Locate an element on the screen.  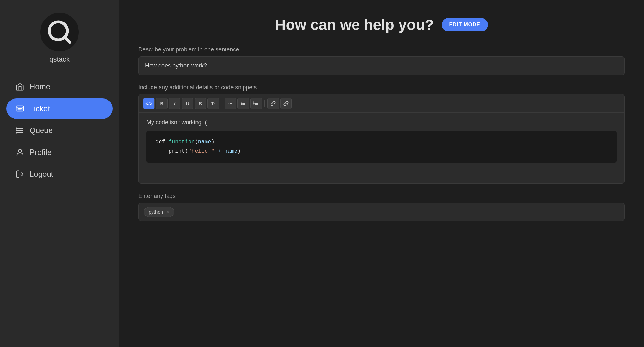
toolbar-code-btn: </> is located at coordinates (149, 103).